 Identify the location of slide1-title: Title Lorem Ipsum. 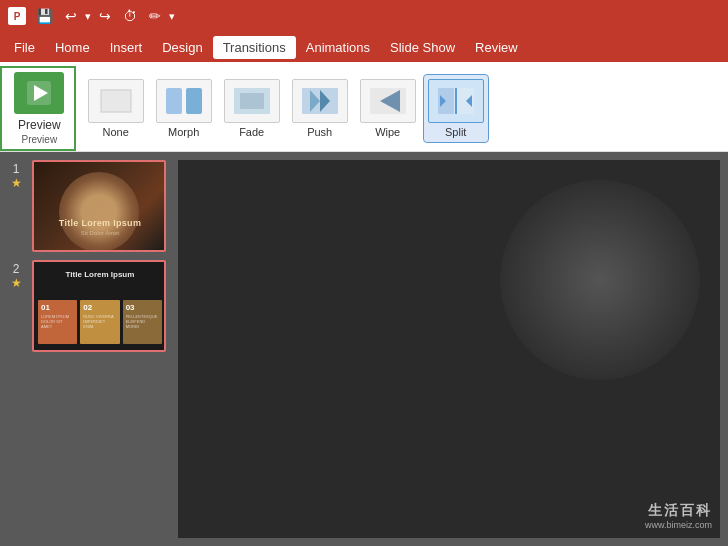
(100, 223).